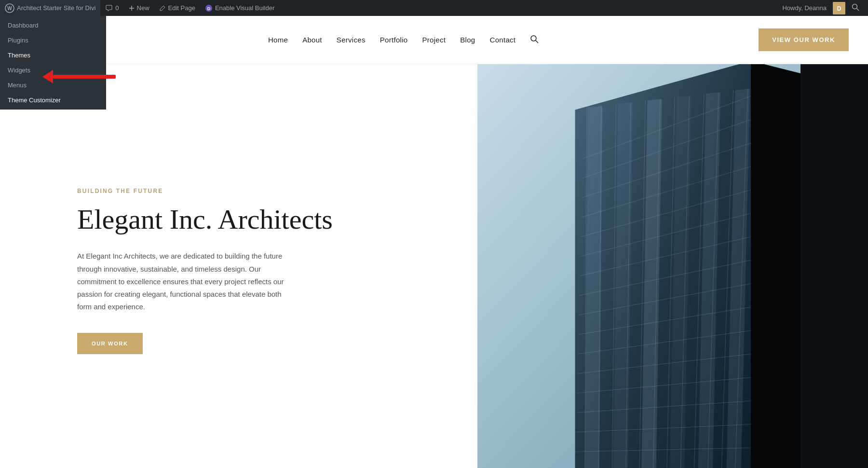 The height and width of the screenshot is (468, 868). Describe the element at coordinates (839, 8) in the screenshot. I see `avatar-image: D` at that location.